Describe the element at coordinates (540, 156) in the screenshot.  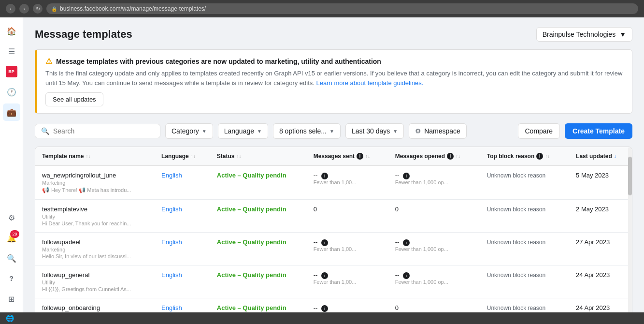
I see `block-reason-info: i` at that location.